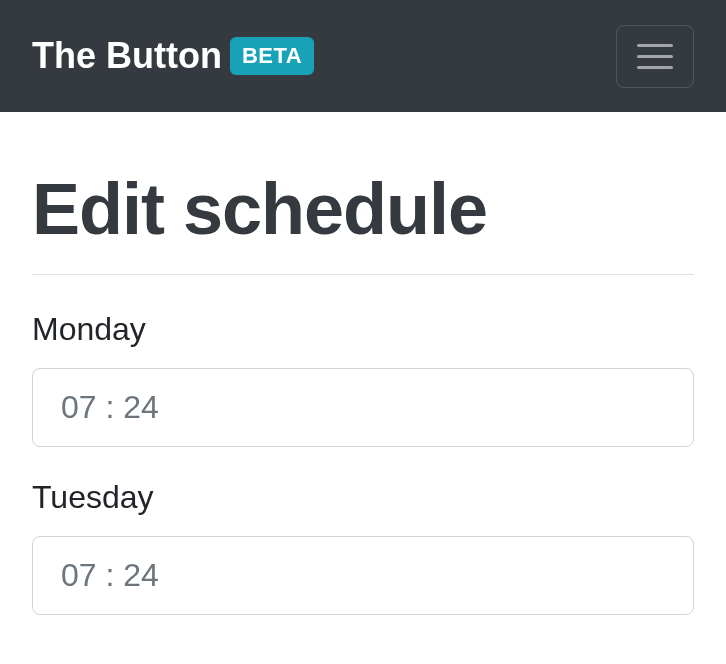 The height and width of the screenshot is (664, 726). Describe the element at coordinates (363, 408) in the screenshot. I see `time-input-monday` at that location.